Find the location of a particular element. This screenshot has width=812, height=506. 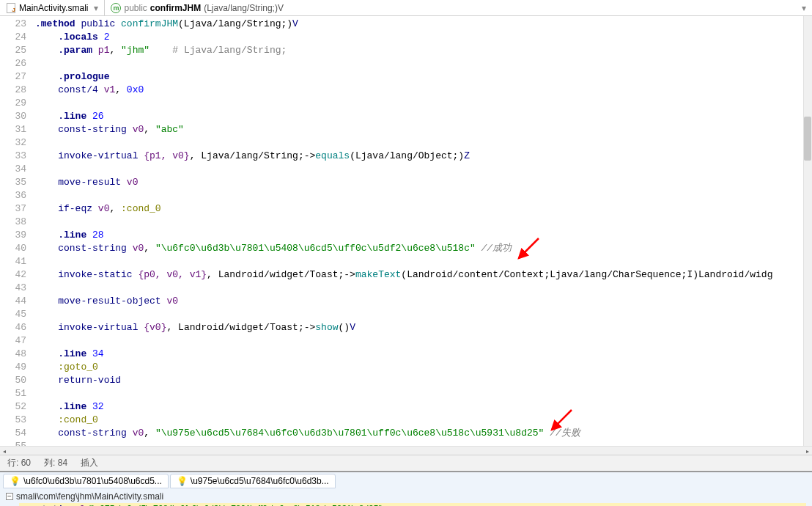

code-line: :cond_0 is located at coordinates (422, 420).